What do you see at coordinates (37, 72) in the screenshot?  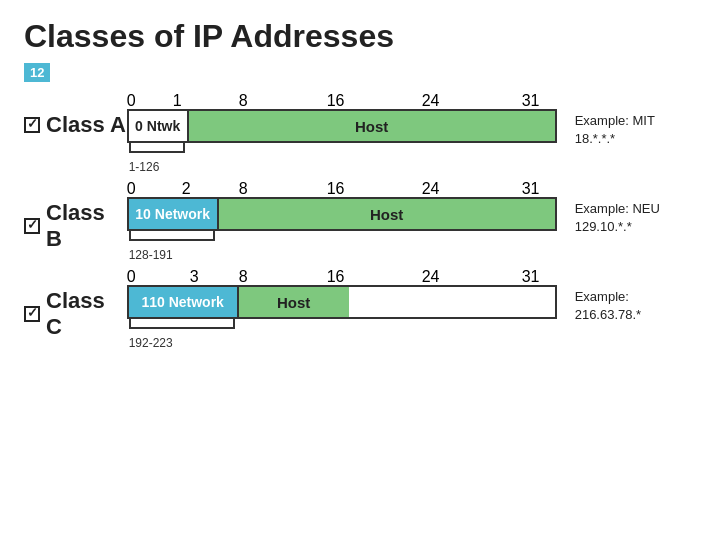 I see `section-label: 12` at bounding box center [37, 72].